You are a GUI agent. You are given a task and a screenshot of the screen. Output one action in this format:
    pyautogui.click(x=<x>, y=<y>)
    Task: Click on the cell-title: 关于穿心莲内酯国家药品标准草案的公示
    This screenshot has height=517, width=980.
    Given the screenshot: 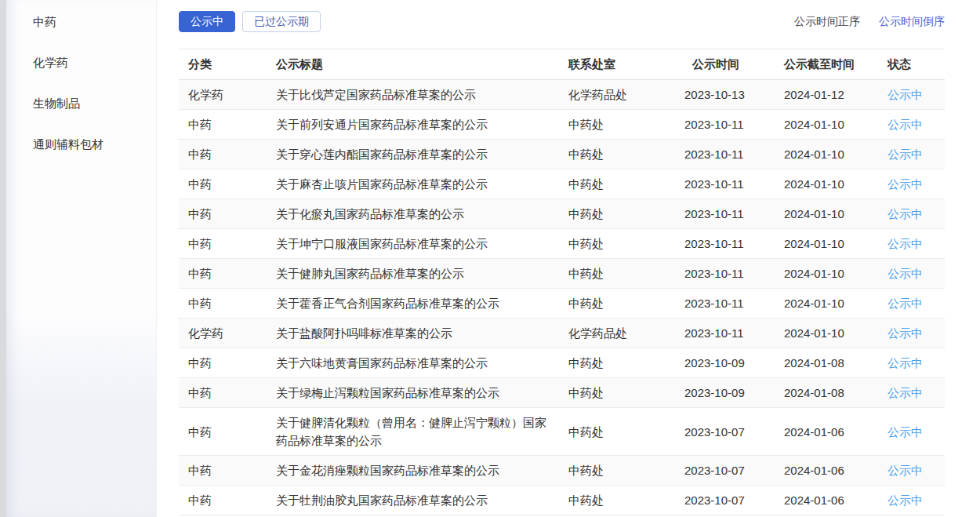 What is the action you would take?
    pyautogui.click(x=422, y=155)
    